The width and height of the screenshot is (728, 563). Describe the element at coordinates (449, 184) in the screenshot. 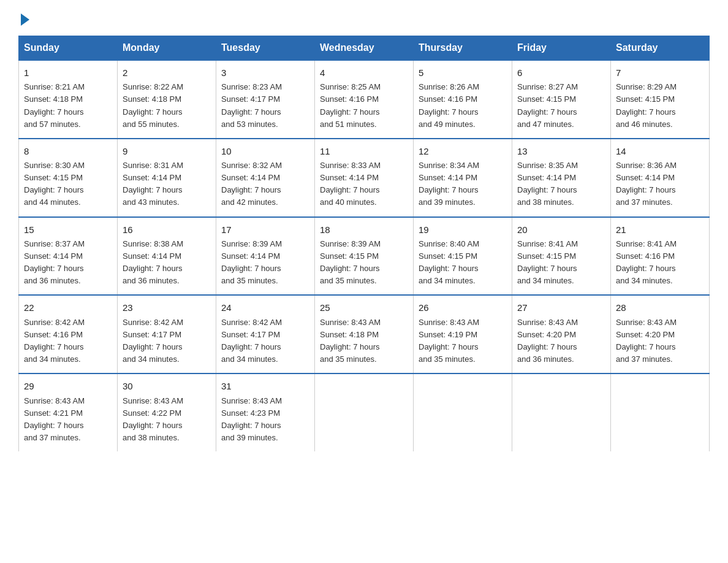

I see `day-info: Sunrise: 8:34 AMSunset: 4:14 PMDaylight:…` at that location.